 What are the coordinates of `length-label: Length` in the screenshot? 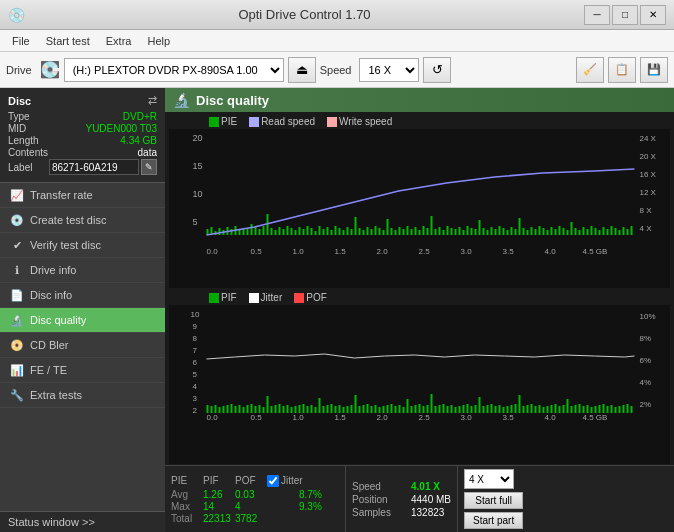 It's located at (24, 140).